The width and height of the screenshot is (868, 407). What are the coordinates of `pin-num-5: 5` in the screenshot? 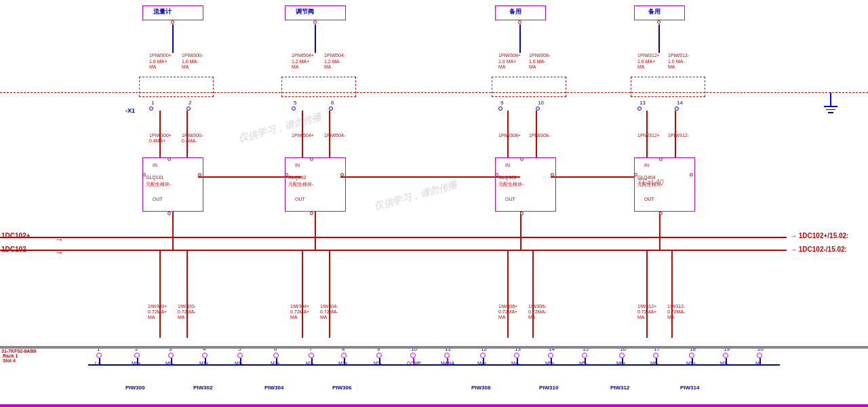 It's located at (295, 103).